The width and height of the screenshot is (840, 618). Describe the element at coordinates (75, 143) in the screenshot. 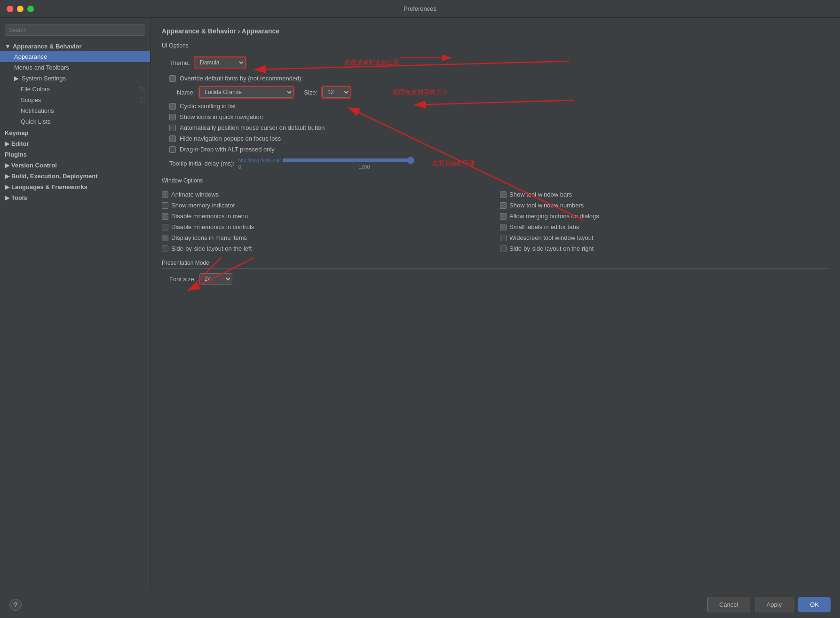

I see `sidebar-item-editor: ▶ Editor` at that location.